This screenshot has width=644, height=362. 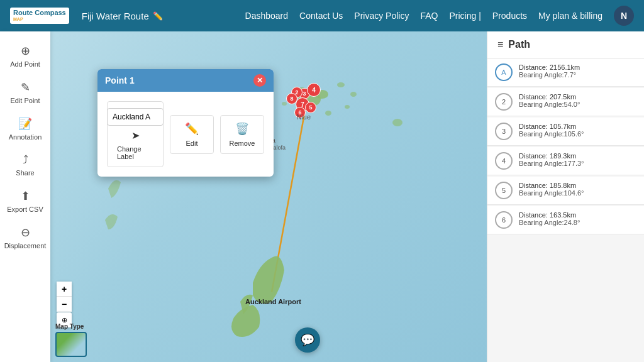 What do you see at coordinates (25, 129) in the screenshot?
I see `sidebar-item-annotation: 📝 Annotation` at bounding box center [25, 129].